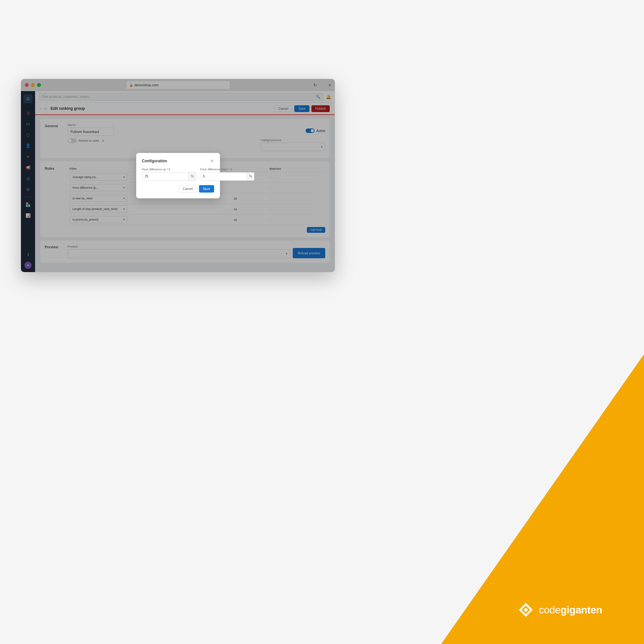 The height and width of the screenshot is (644, 644). Describe the element at coordinates (227, 177) in the screenshot. I see `price-down-input-row: %` at that location.